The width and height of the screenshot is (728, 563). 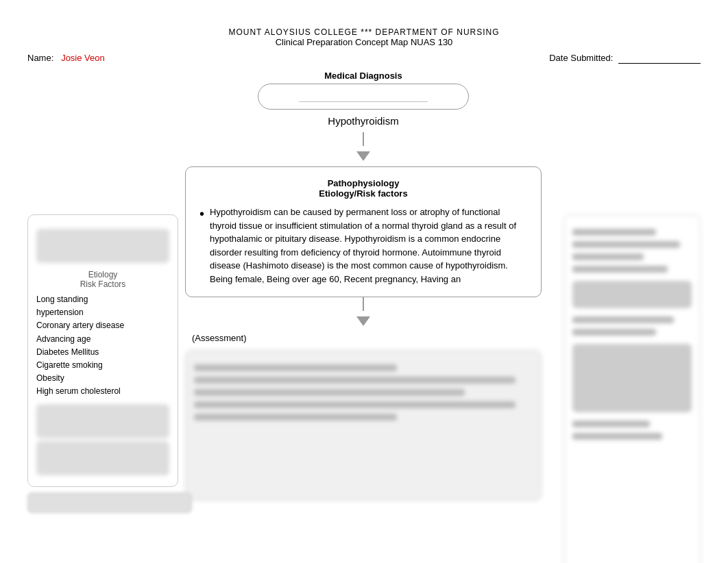 I want to click on medical-diagnosis-label: Medical Diagnosis, so click(x=363, y=75).